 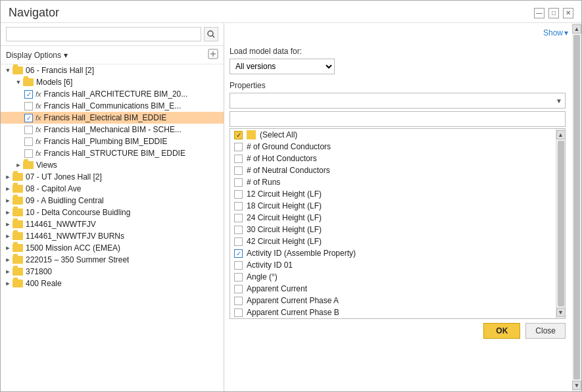 What do you see at coordinates (112, 224) in the screenshot?
I see `tree-item: 114461_NWWTFJV` at bounding box center [112, 224].